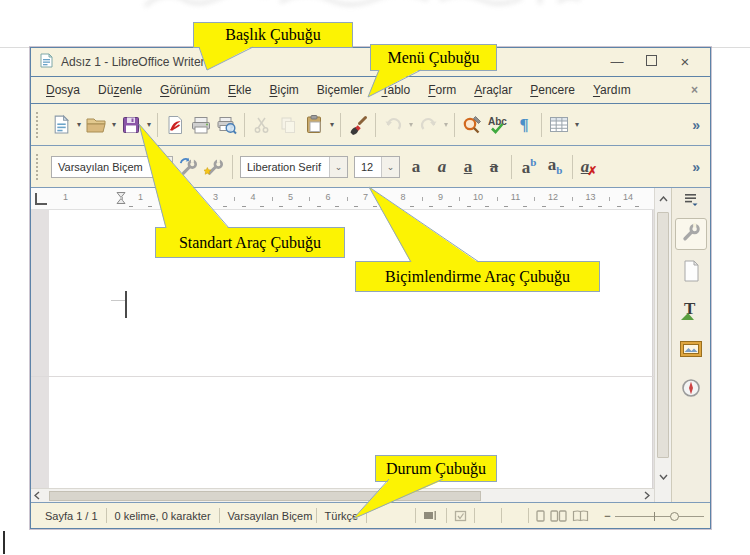  What do you see at coordinates (332, 124) in the screenshot?
I see `paste-dropdown-icon: ▾` at bounding box center [332, 124].